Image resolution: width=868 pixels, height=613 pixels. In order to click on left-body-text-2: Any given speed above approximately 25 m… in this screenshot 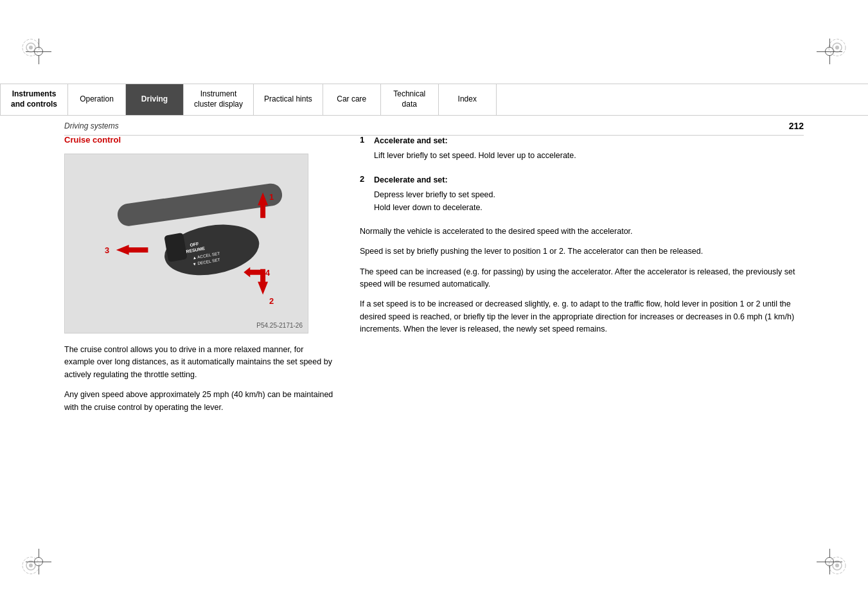, I will do `click(199, 401)`.